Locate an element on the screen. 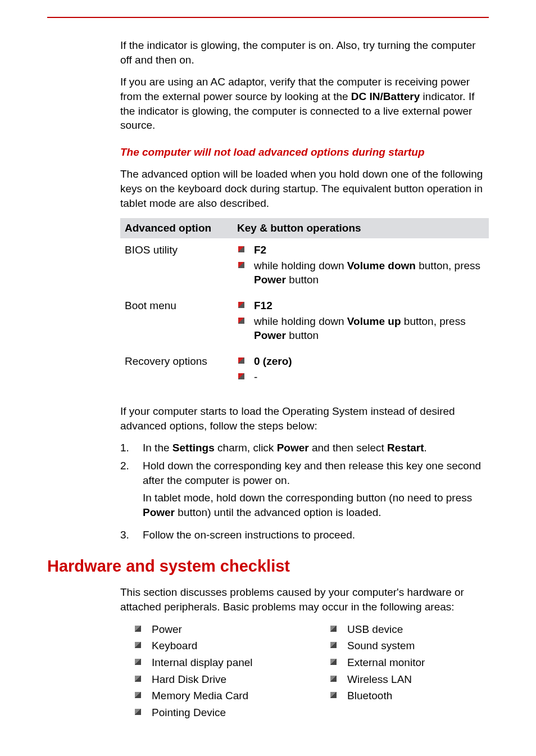 Image resolution: width=536 pixels, height=756 pixels. steps-list: In the Settings charm, click Power and t… is located at coordinates (305, 491).